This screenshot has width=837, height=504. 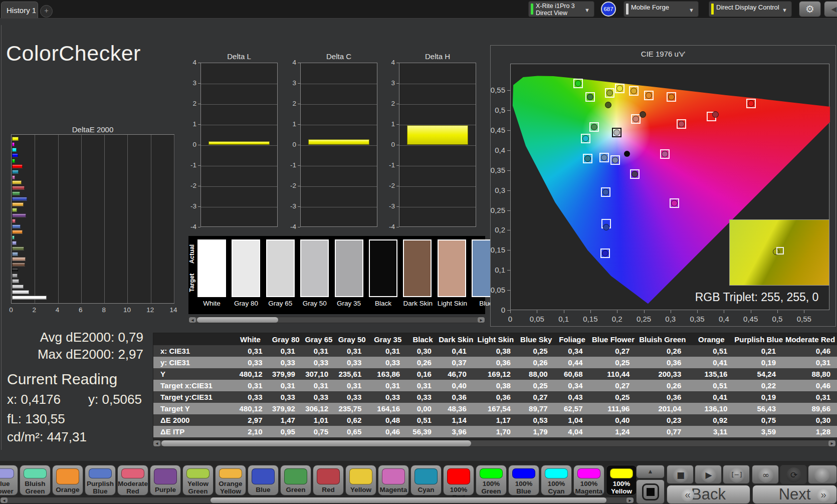 I want to click on refresh-button: ⟳, so click(x=793, y=474).